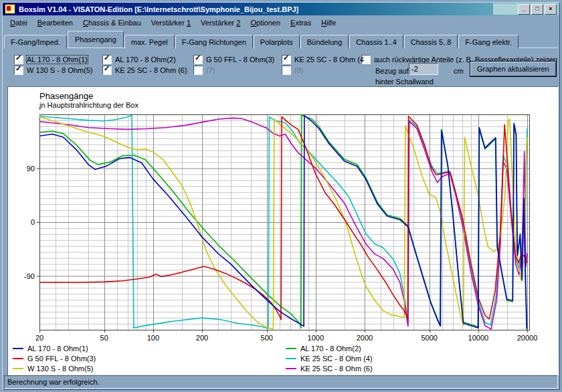 The height and width of the screenshot is (392, 562). Describe the element at coordinates (234, 60) in the screenshot. I see `driver-checkbox-row-g-50-ffl-8-ohm-3: G 50 FFL - 8 Ohm(3)` at that location.